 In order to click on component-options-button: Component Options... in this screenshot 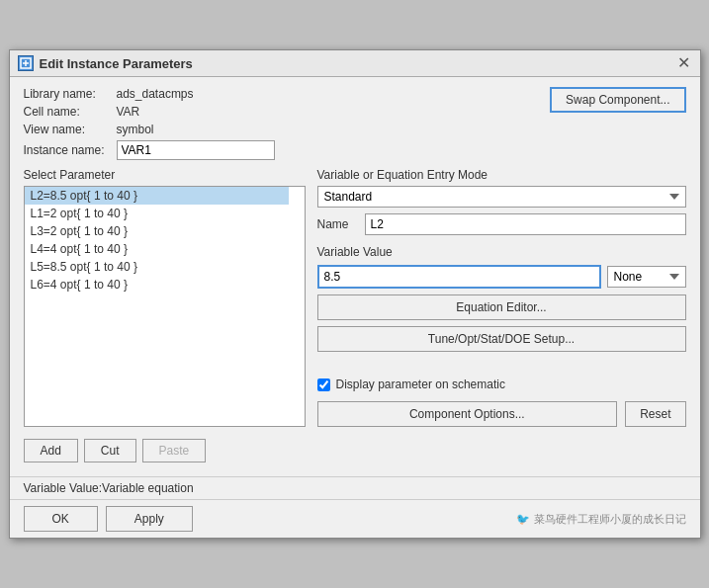, I will do `click(468, 414)`.